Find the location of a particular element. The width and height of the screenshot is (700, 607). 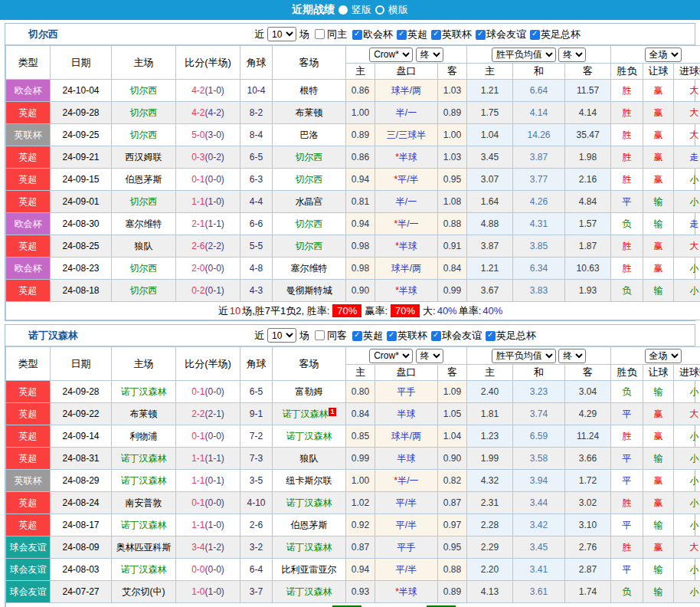

fulltime-score: 0-1 is located at coordinates (198, 392).